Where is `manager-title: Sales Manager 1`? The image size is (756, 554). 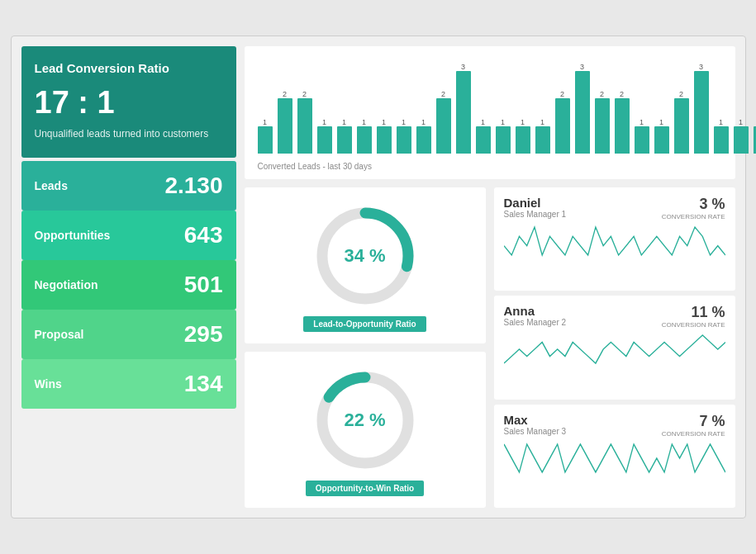 manager-title: Sales Manager 1 is located at coordinates (535, 215).